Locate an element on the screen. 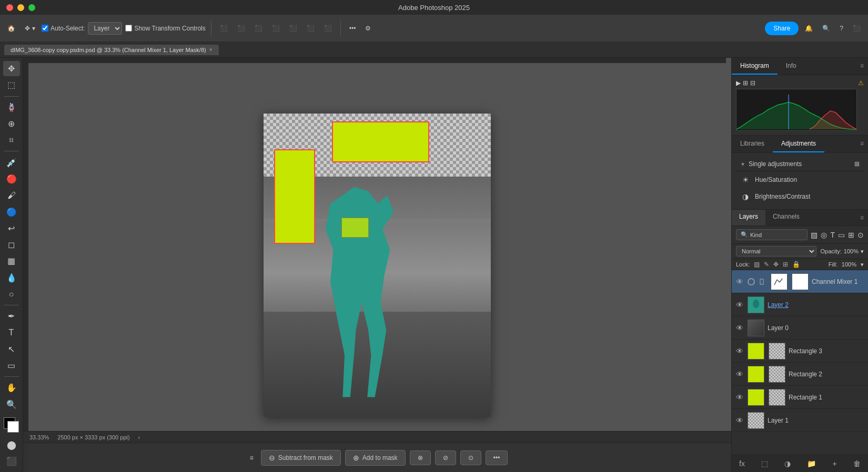 The height and width of the screenshot is (472, 868). info-tab: Info is located at coordinates (791, 66).